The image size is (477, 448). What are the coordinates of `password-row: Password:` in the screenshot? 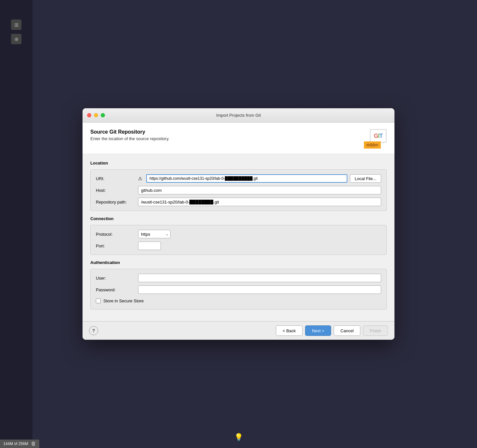 It's located at (238, 290).